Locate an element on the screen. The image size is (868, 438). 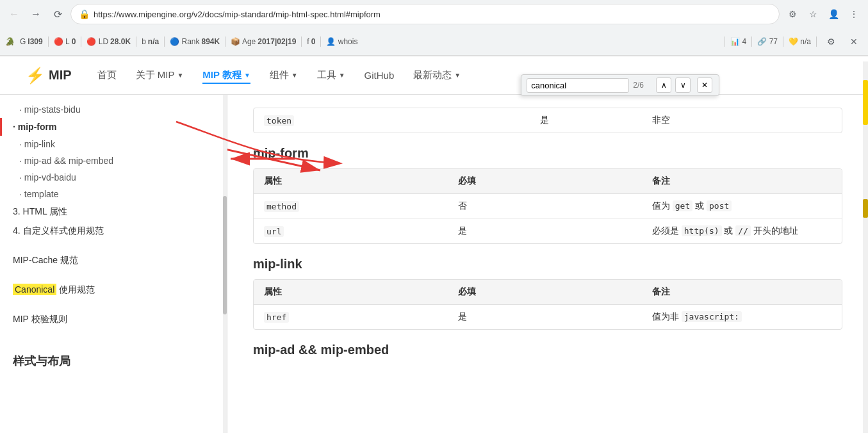
javascript-code: javascript: is located at coordinates (712, 316).